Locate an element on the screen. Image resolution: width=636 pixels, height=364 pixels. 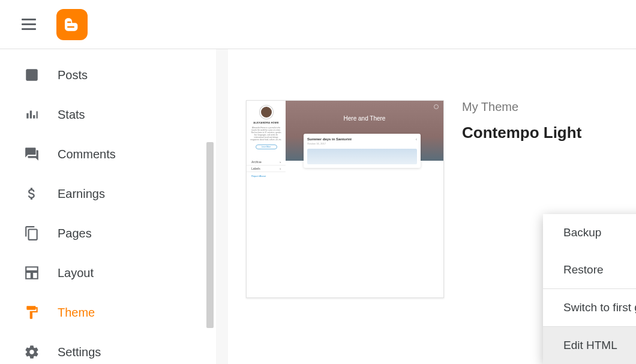
menu-item-edit-html: Edit HTML is located at coordinates (589, 345).